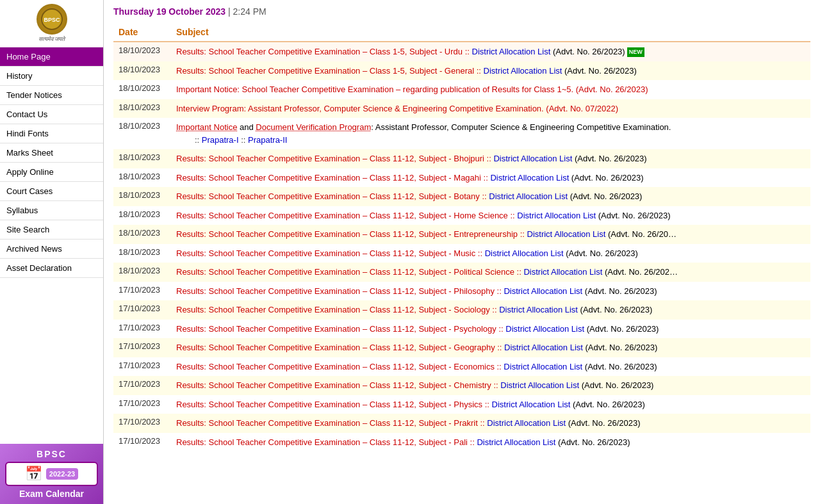 The height and width of the screenshot is (504, 820). Describe the element at coordinates (51, 230) in the screenshot. I see `nav-site-search: Site Search` at that location.